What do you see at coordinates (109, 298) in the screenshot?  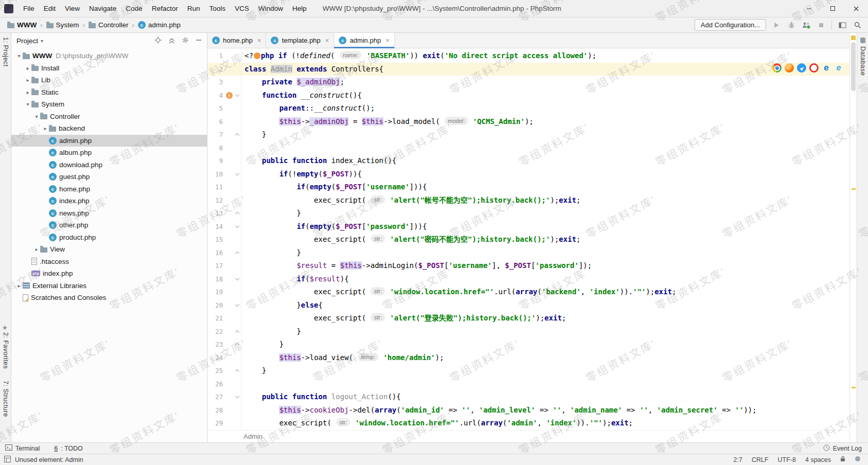 I see `tree-item-scratches-and-consoles: Scratches and Consoles` at bounding box center [109, 298].